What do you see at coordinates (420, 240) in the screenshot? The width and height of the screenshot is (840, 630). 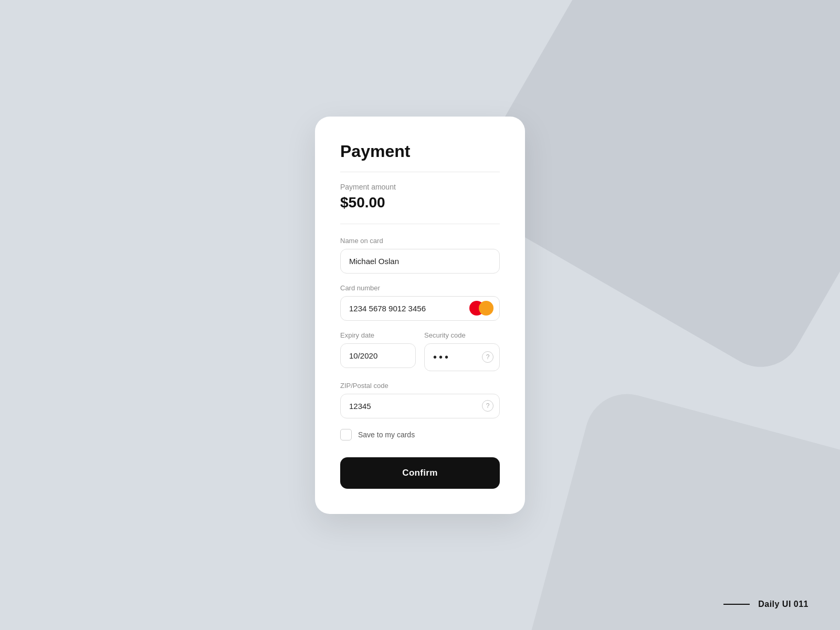 I see `name-label: Name on card` at bounding box center [420, 240].